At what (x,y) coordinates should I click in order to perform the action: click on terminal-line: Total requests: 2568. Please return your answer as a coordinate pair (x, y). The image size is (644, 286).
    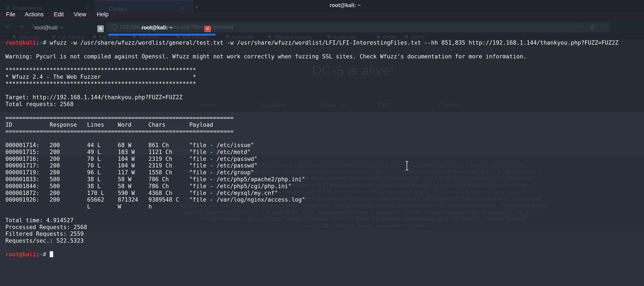
    Looking at the image, I should click on (312, 104).